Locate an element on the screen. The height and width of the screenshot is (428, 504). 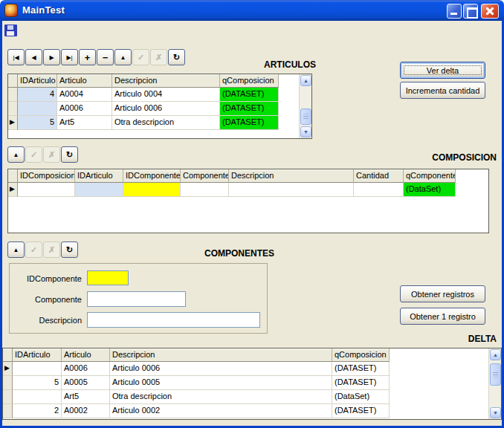
idcomponente-field is located at coordinates (108, 278).